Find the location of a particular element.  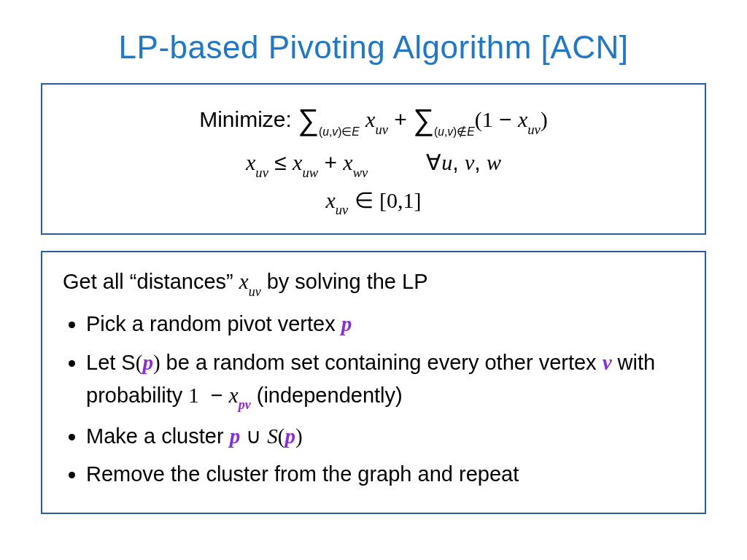

minimize-label: Minimize: is located at coordinates (245, 120).